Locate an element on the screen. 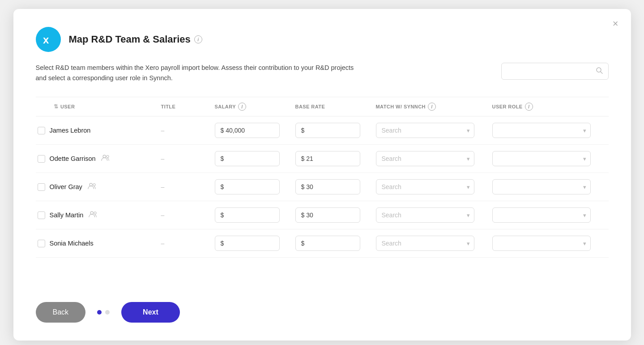 This screenshot has height=345, width=644. th-base-rate: BASE RATE is located at coordinates (336, 107).